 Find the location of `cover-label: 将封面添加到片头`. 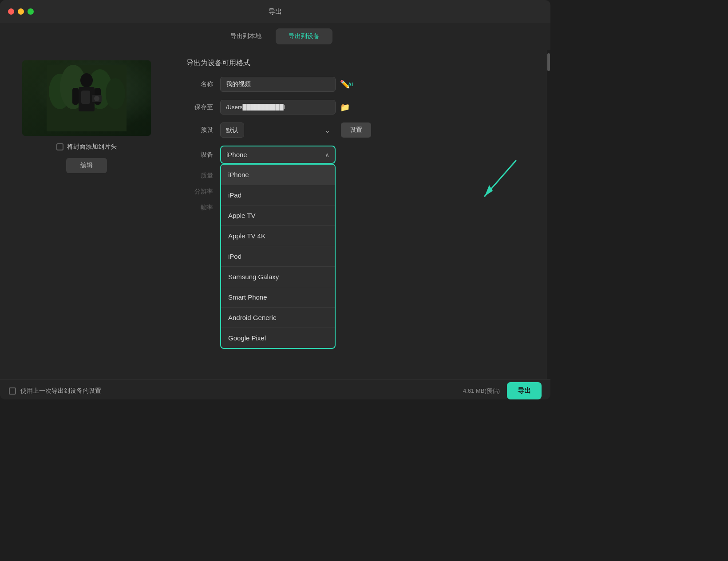

cover-label: 将封面添加到片头 is located at coordinates (92, 147).